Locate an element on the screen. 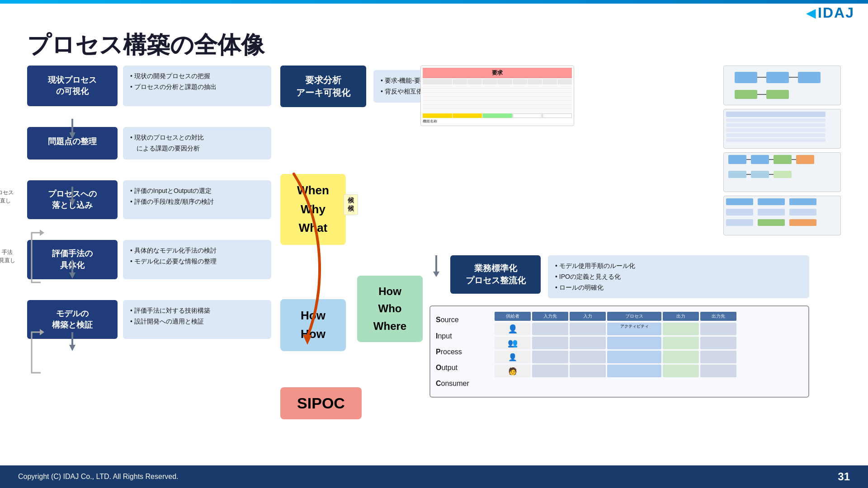 The height and width of the screenshot is (488, 868). gyomu-desc-box: • モデル使用手順のルール化 • IPOの定義と見える化 • ロールの明確化 is located at coordinates (679, 277).